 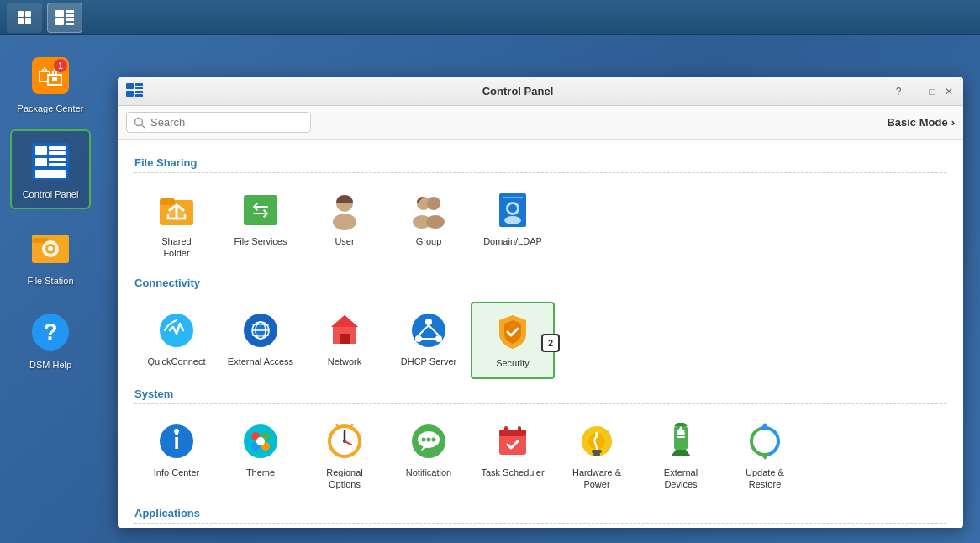 What do you see at coordinates (50, 289) in the screenshot?
I see `sidebar: 🛍 1 Package Center` at bounding box center [50, 289].